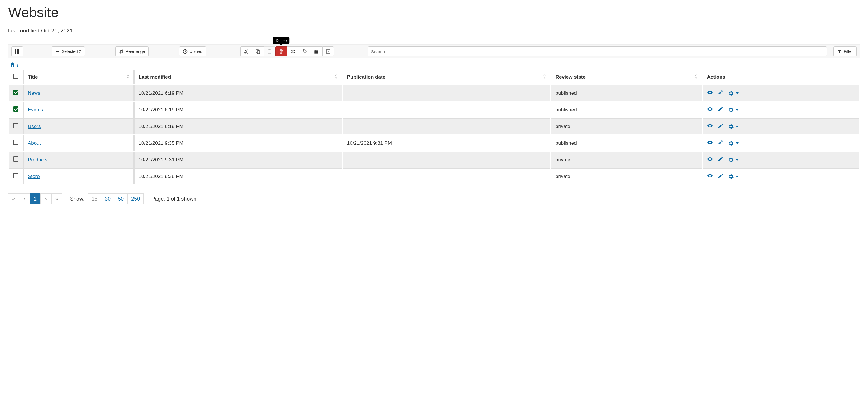 The width and height of the screenshot is (868, 414). What do you see at coordinates (79, 77) in the screenshot?
I see `header-title: Title` at bounding box center [79, 77].